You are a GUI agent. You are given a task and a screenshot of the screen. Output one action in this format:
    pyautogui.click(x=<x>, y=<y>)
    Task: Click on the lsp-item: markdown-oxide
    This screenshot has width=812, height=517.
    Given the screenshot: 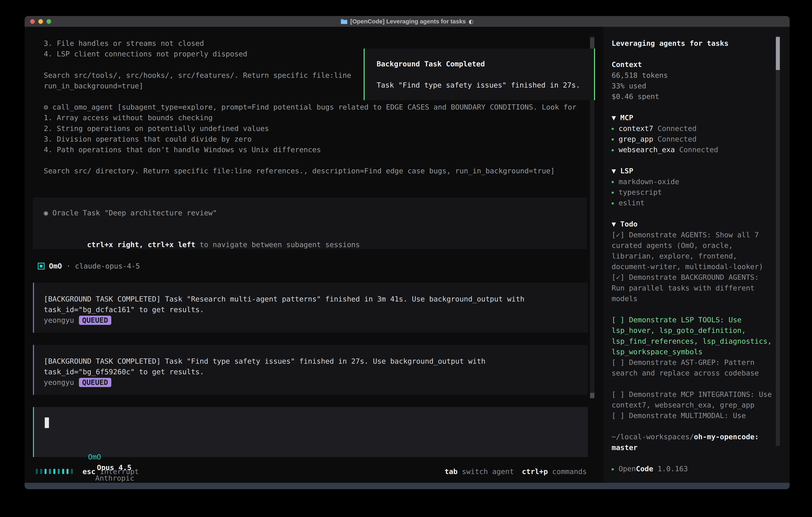 What is the action you would take?
    pyautogui.click(x=694, y=182)
    